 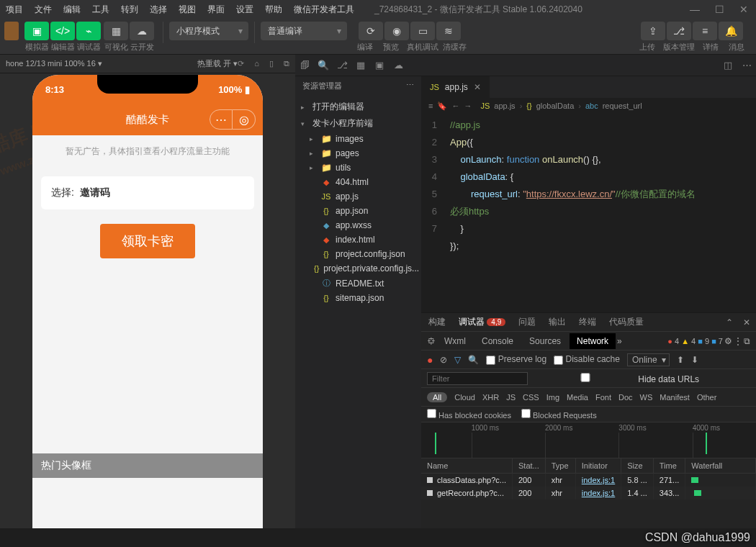 I want to click on tab-problems: 问题, so click(x=527, y=322).